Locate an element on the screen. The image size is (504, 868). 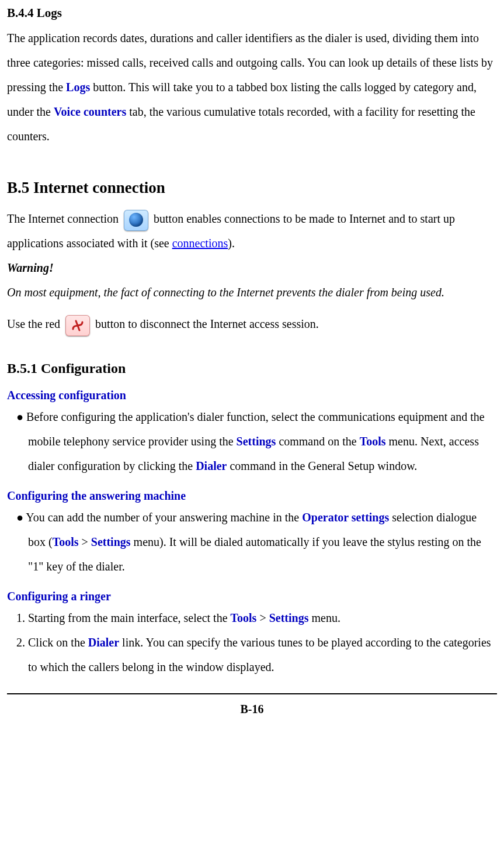
footer-rule is located at coordinates (252, 694).